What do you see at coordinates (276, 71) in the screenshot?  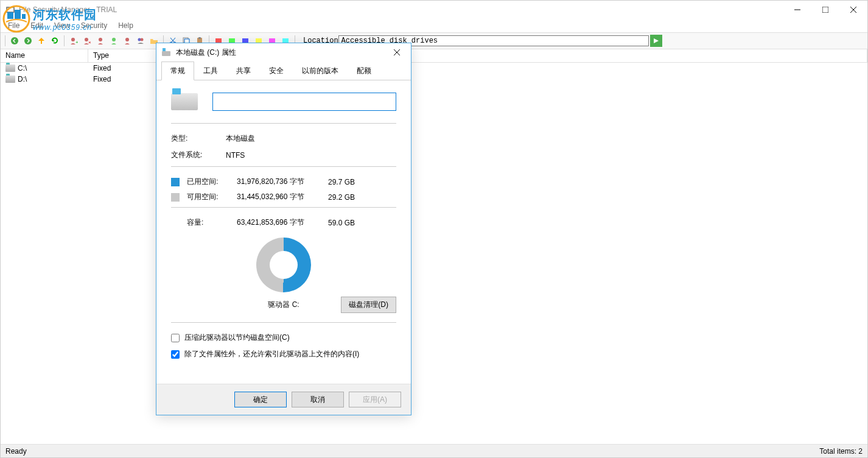 I see `tab-security: 安全` at bounding box center [276, 71].